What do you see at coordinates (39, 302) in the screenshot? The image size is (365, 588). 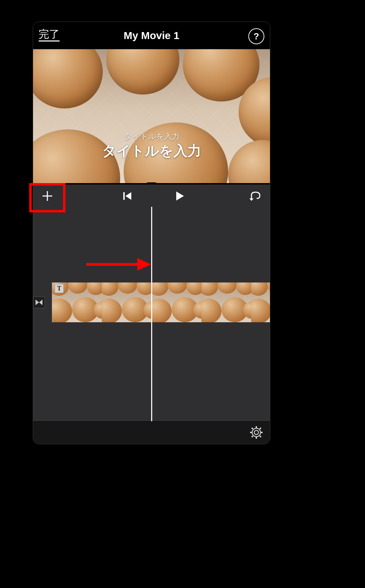 I see `transition-button` at bounding box center [39, 302].